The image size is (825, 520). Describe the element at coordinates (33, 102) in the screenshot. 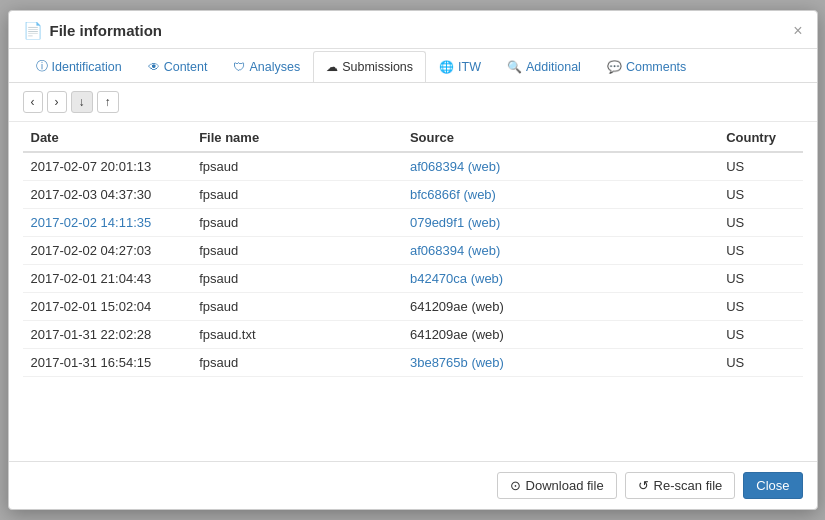

I see `prev-button: ‹` at that location.